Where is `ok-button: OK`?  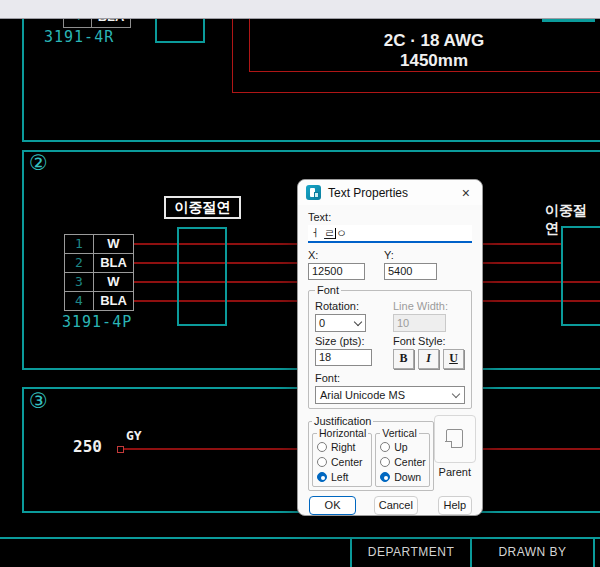
ok-button: OK is located at coordinates (332, 506).